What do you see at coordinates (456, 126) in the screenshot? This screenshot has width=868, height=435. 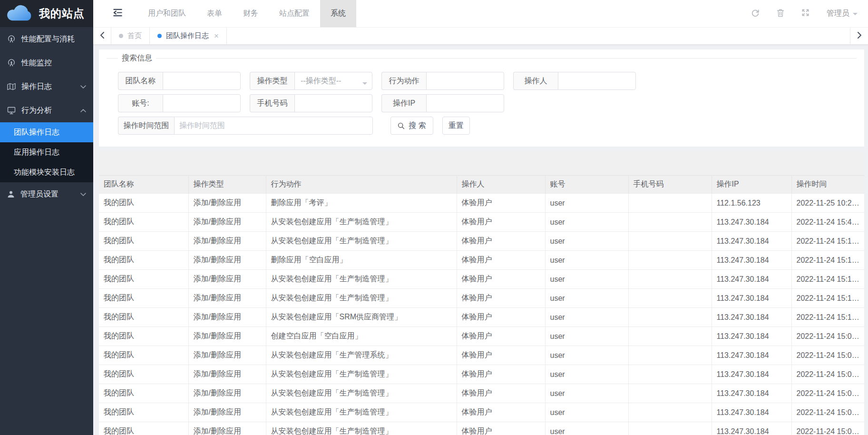 I see `reset-button: 重置` at bounding box center [456, 126].